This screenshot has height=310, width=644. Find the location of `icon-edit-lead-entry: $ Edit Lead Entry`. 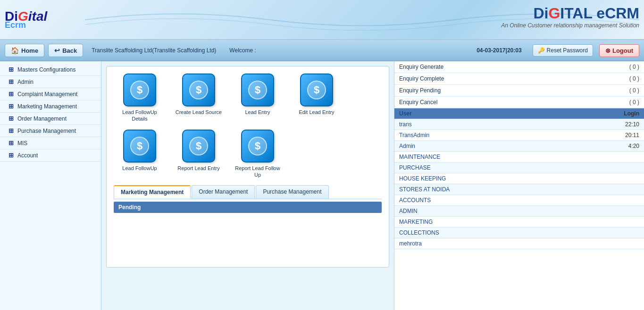

icon-edit-lead-entry: $ Edit Lead Entry is located at coordinates (317, 98).